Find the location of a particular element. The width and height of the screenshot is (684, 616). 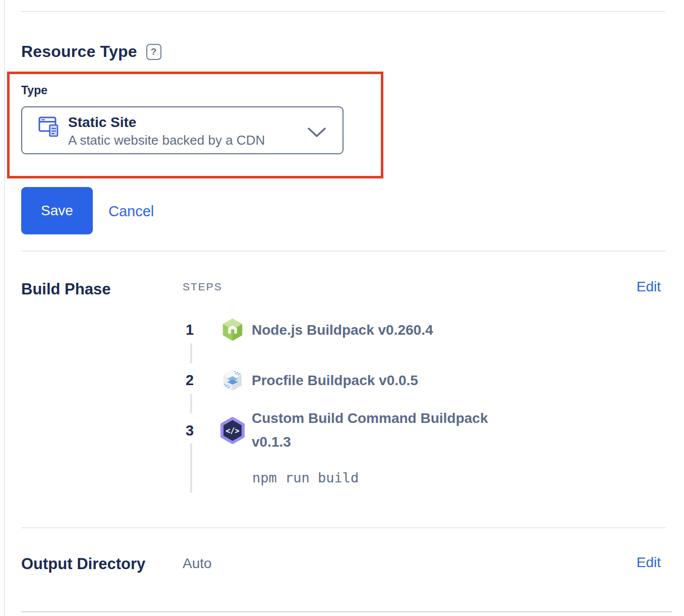

save-button: Save is located at coordinates (57, 211).